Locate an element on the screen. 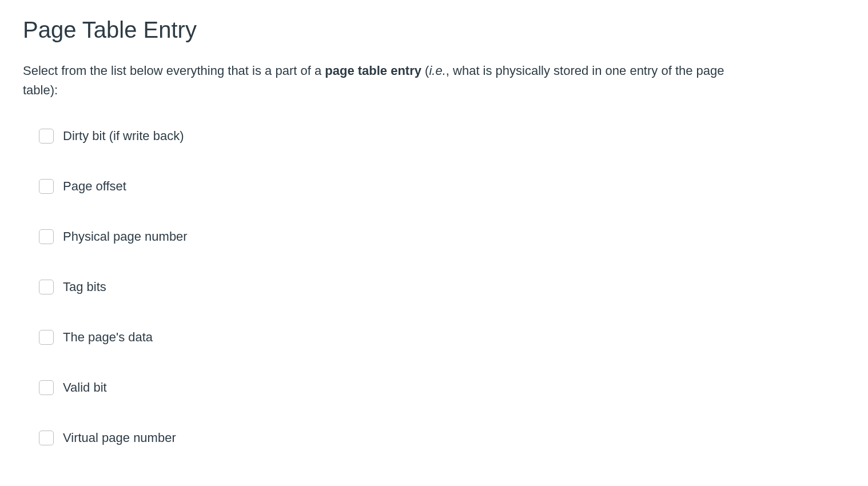 The image size is (868, 486). prompt-text-bold: page table entry is located at coordinates (373, 71).